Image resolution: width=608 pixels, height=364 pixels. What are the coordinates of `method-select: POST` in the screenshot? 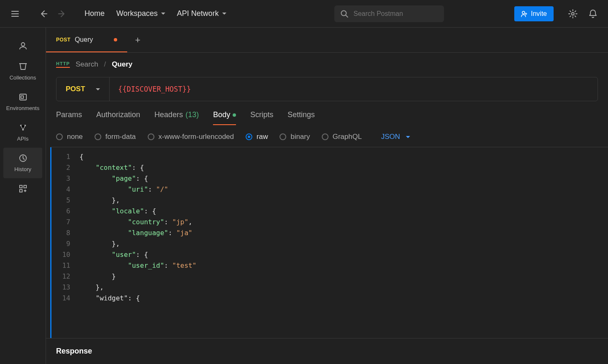 It's located at (83, 89).